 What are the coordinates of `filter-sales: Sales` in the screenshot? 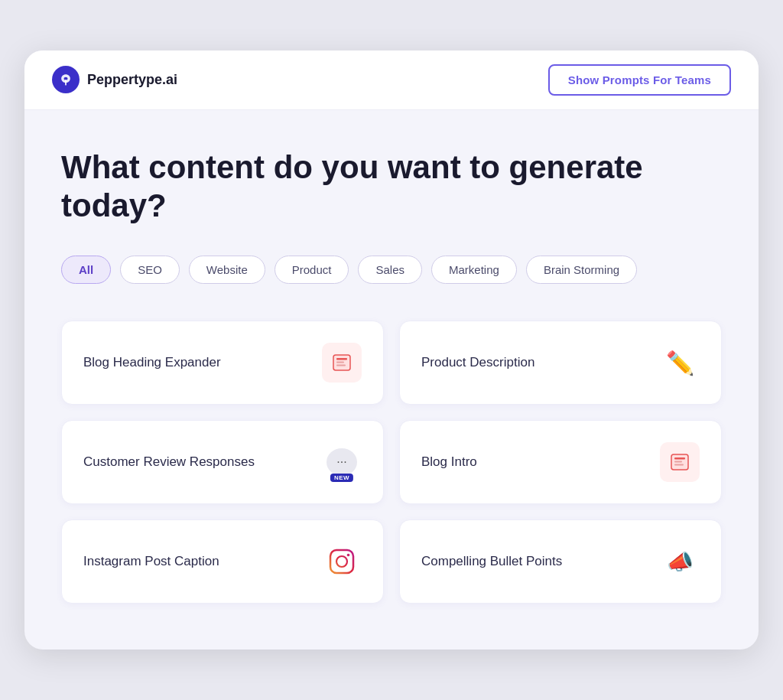 It's located at (390, 269).